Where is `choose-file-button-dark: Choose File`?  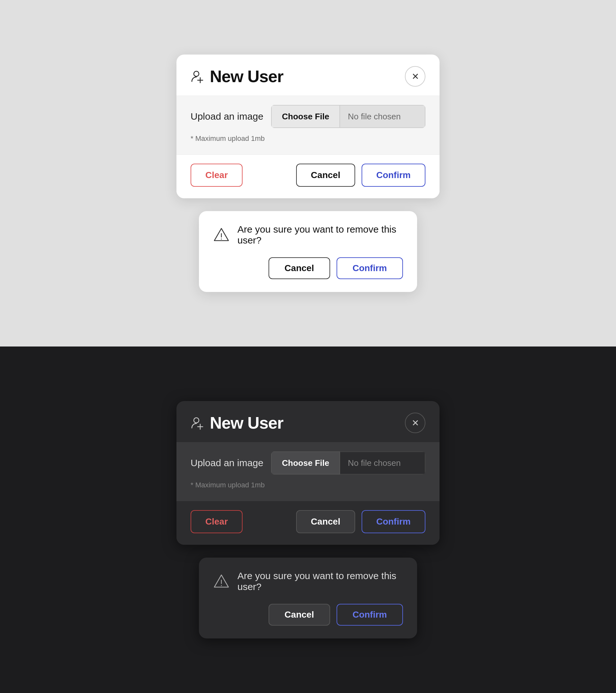
choose-file-button-dark: Choose File is located at coordinates (306, 463).